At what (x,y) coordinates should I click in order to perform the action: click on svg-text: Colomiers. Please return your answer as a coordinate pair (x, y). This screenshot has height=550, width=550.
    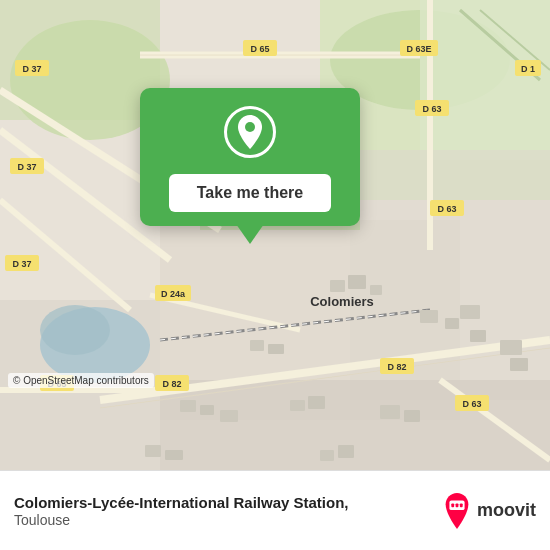
    Looking at the image, I should click on (342, 302).